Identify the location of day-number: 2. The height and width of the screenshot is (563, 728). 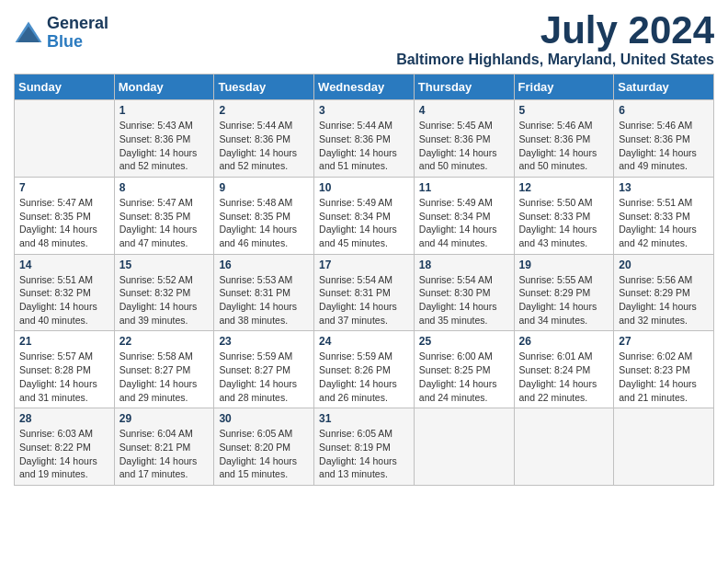
(264, 110).